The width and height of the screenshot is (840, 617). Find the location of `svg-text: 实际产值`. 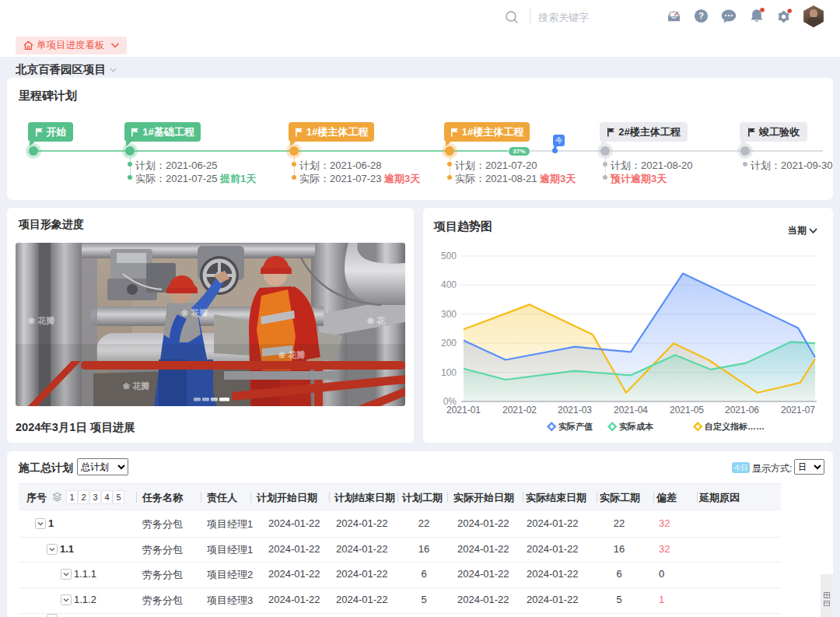

svg-text: 实际产值 is located at coordinates (576, 426).